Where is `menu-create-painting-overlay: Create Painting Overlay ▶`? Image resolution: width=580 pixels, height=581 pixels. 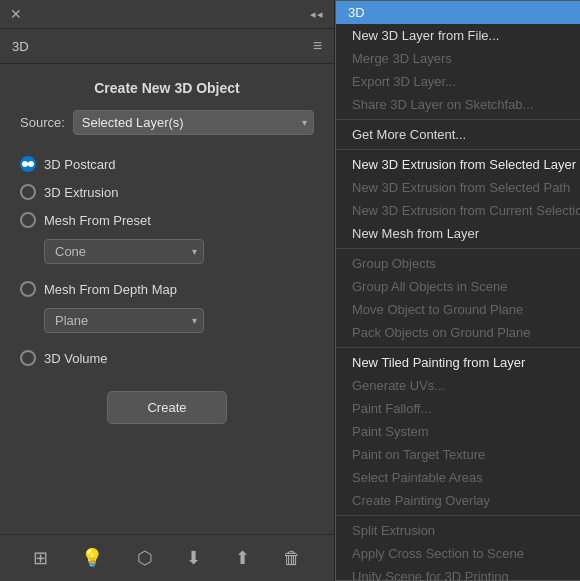 menu-create-painting-overlay: Create Painting Overlay ▶ is located at coordinates (458, 500).